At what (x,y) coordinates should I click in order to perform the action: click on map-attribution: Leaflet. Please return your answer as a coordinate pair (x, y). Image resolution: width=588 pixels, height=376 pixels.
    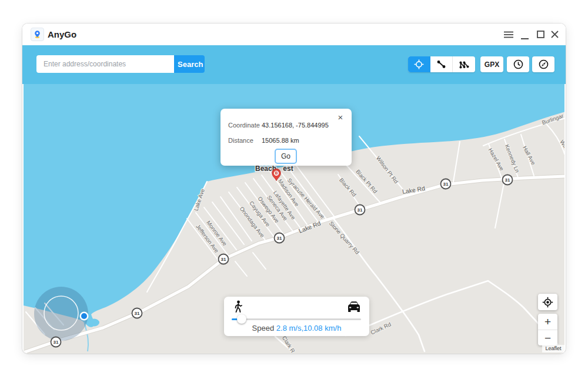
    Looking at the image, I should click on (553, 349).